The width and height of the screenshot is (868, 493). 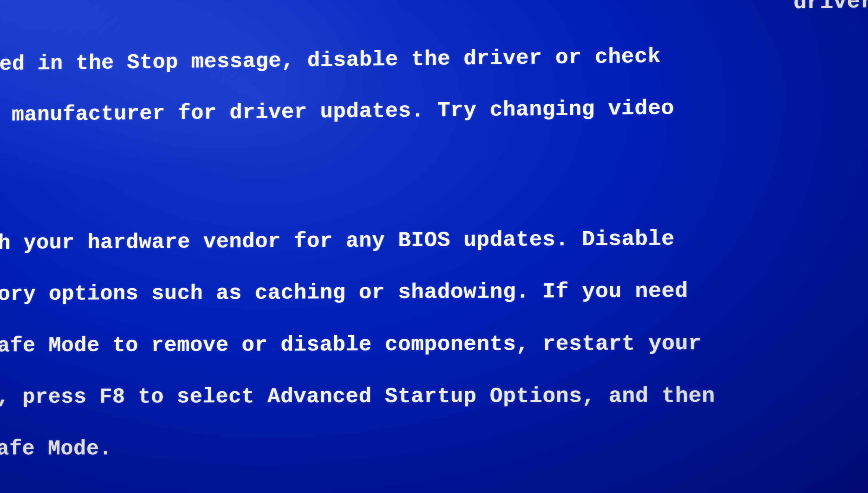 I want to click on bsod-line: puter, press F8 to select Advanced Start…, so click(x=434, y=396).